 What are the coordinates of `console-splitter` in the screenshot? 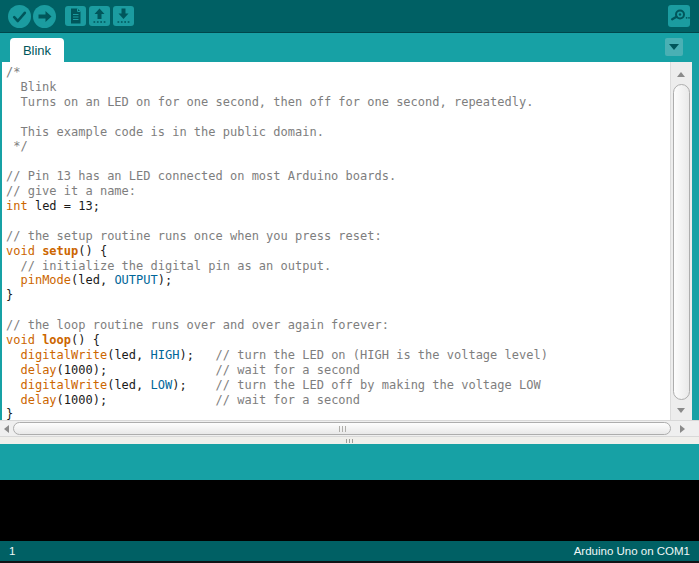 It's located at (350, 440).